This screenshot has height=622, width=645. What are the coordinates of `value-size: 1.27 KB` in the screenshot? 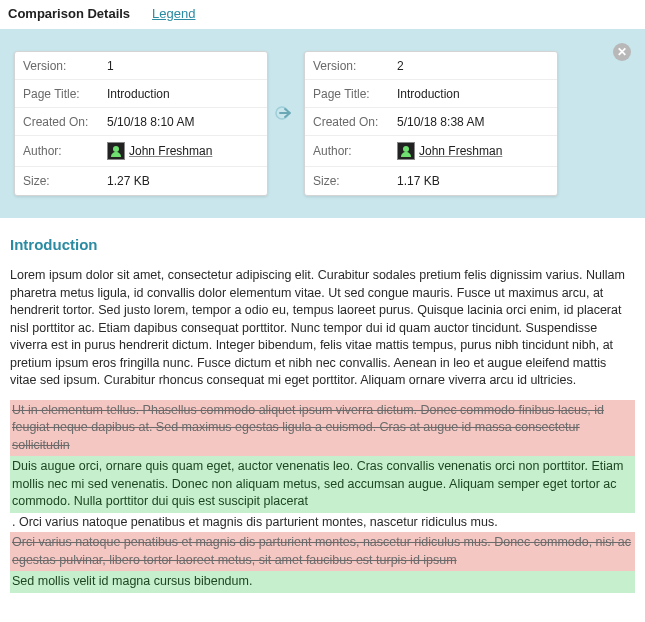 It's located at (132, 181).